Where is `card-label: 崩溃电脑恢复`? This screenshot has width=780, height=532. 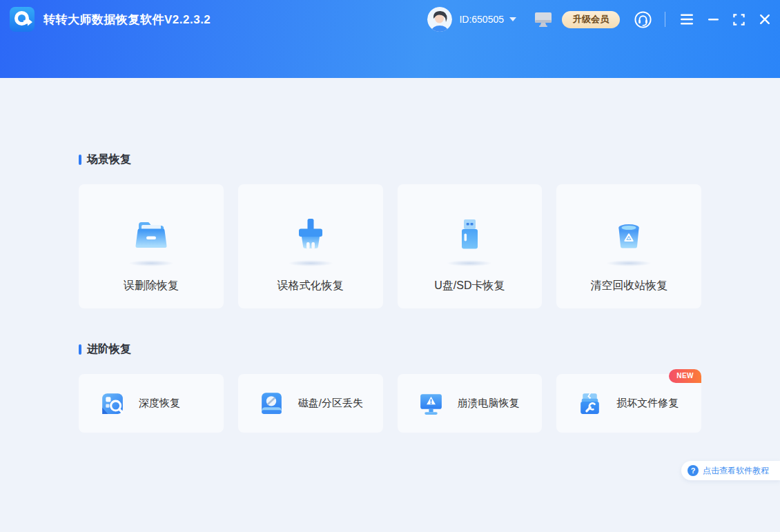 card-label: 崩溃电脑恢复 is located at coordinates (489, 403).